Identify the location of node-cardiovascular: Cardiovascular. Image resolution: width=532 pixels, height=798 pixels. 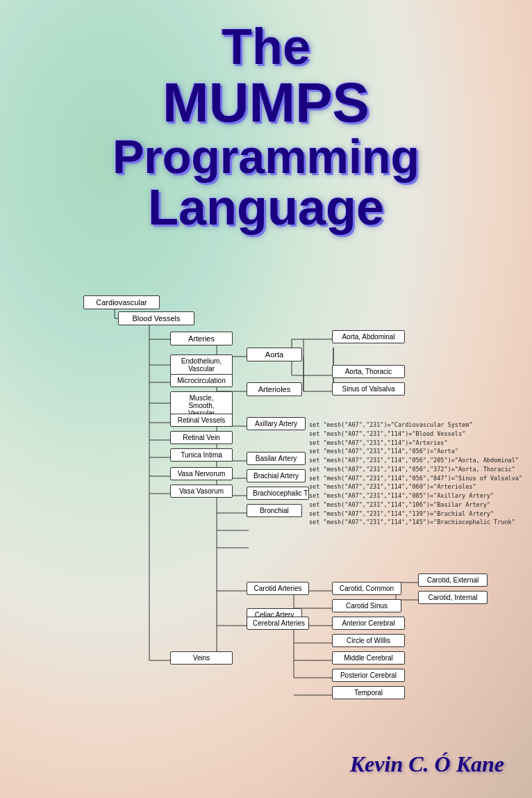
(122, 302).